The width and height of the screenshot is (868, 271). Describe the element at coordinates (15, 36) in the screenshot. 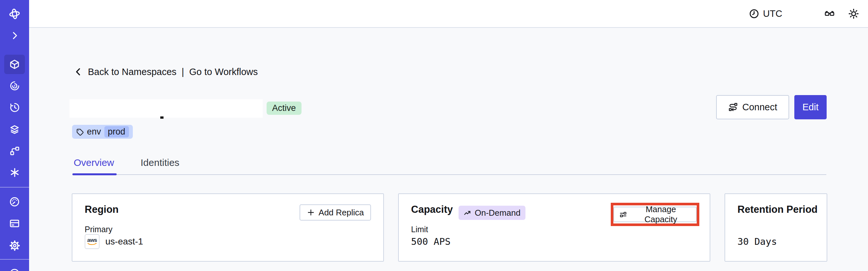

I see `chevron-right-icon` at that location.